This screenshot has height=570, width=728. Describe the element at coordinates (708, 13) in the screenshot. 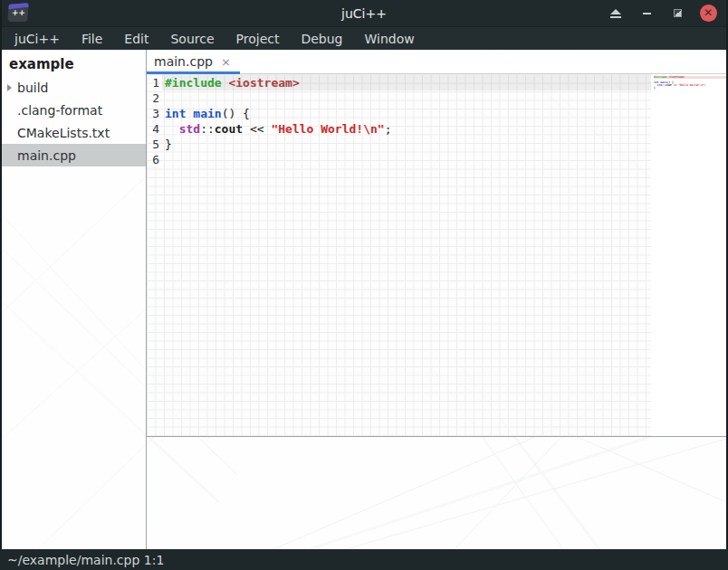

I see `close-icon: ✕` at that location.